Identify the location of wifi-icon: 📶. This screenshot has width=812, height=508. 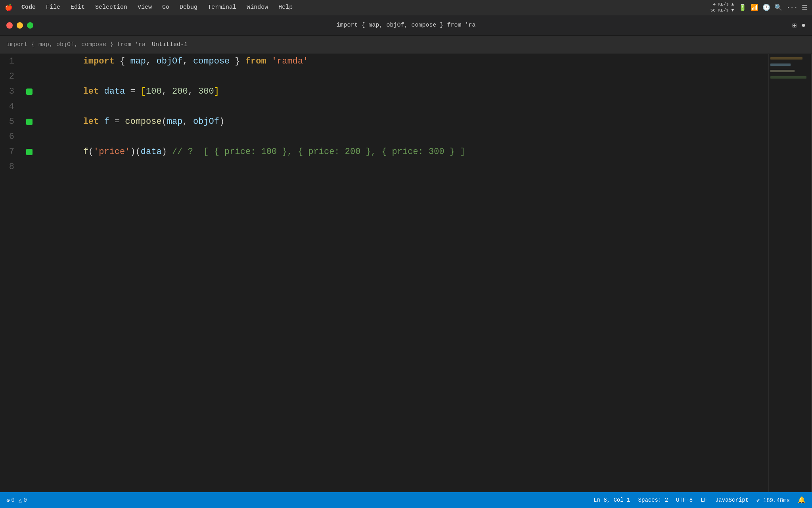
(755, 8).